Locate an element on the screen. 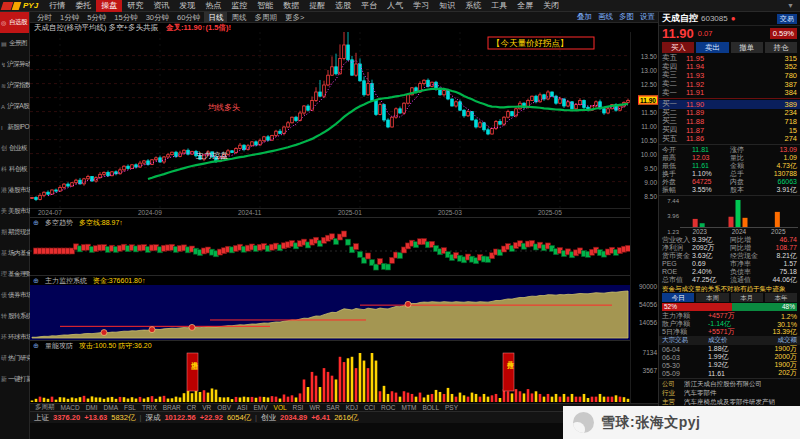  menu-item-资讯: 资讯 is located at coordinates (161, 6).